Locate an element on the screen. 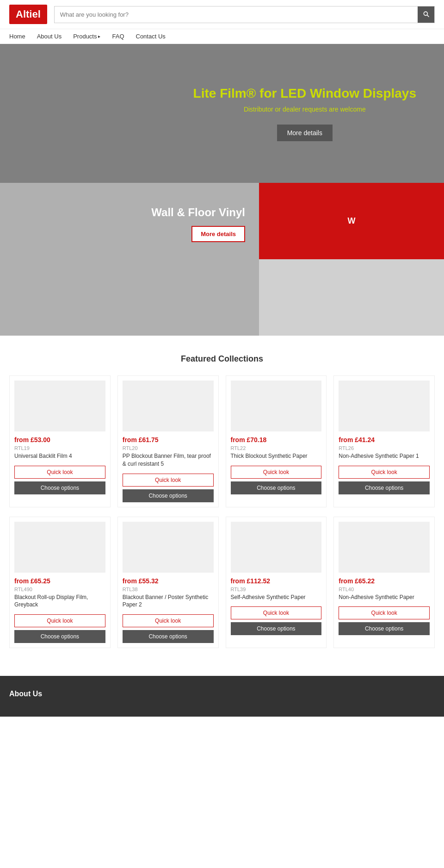  footer: About Us is located at coordinates (222, 696).